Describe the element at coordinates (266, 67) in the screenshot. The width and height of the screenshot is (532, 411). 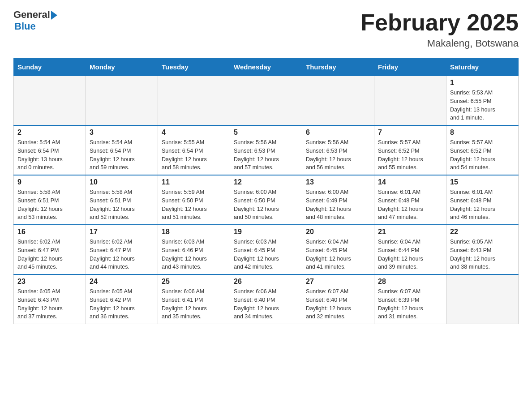
I see `calendar-header-row: SundayMondayTuesdayWednesdayThursdayFrid…` at that location.